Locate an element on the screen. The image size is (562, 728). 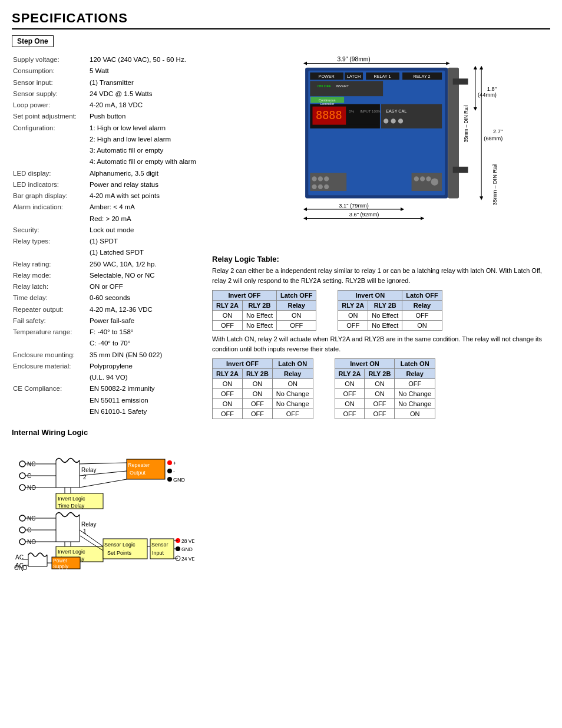
spec-row: Temperature range:F: -40° to 158° is located at coordinates (106, 332).